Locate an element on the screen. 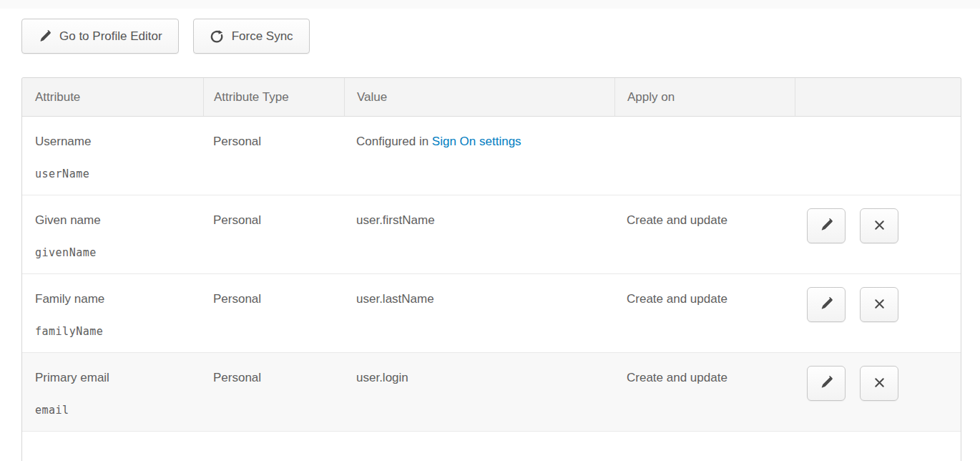 The image size is (980, 461). header-cell-attribute-type: Attribute Type is located at coordinates (273, 97).